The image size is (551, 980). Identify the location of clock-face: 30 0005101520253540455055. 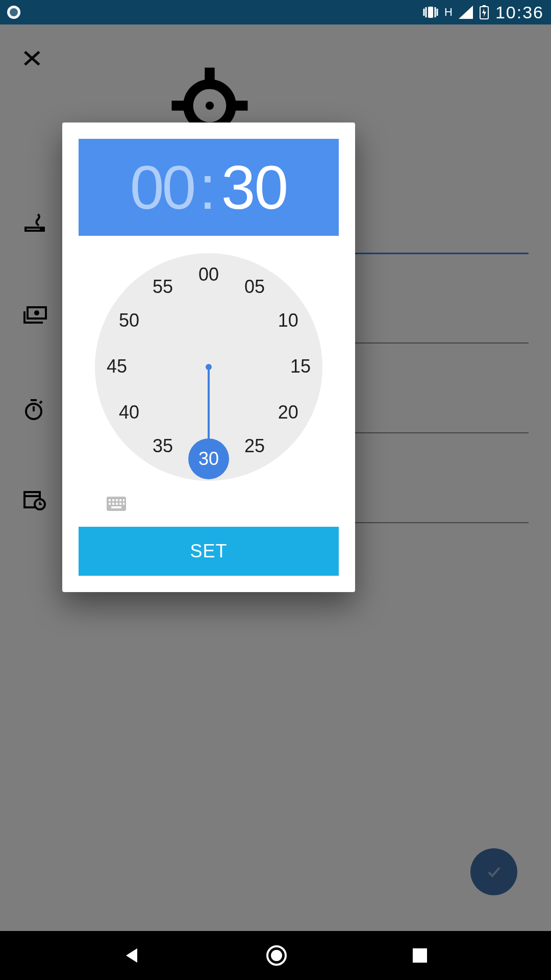
(209, 367).